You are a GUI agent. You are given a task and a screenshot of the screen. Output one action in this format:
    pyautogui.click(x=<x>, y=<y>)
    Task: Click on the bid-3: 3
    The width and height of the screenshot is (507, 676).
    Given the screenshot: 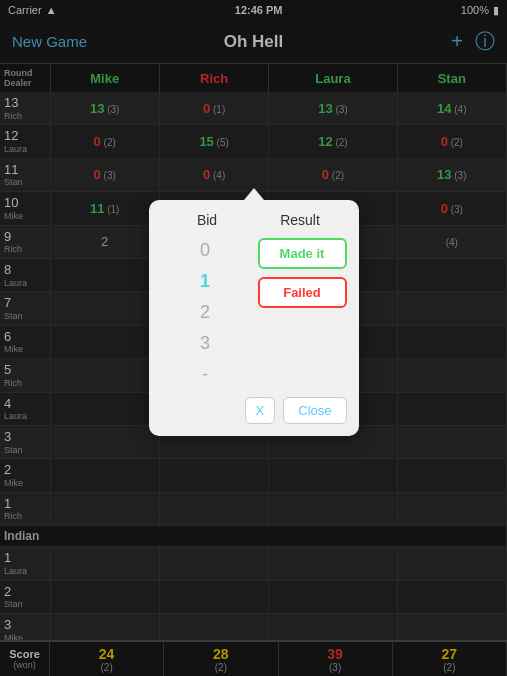 What is the action you would take?
    pyautogui.click(x=205, y=344)
    